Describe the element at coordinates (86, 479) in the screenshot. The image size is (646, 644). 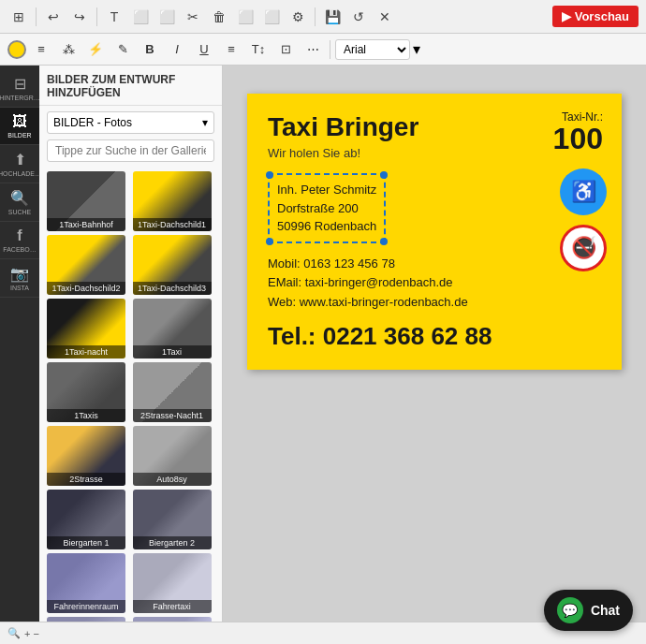
I see `image-label: 2Strasse` at that location.